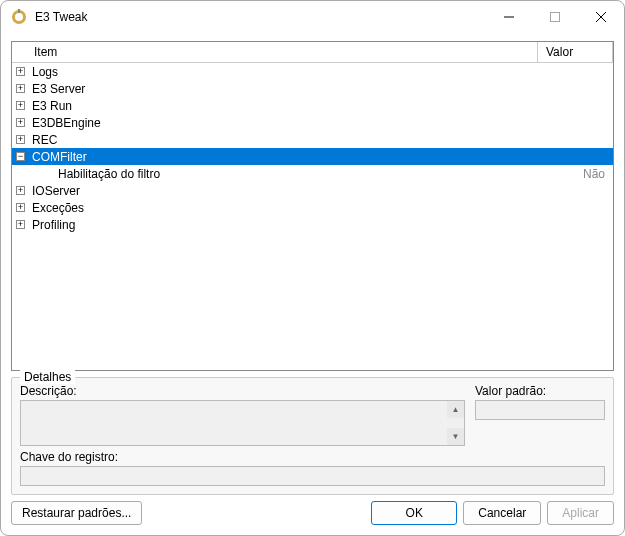  I want to click on default-value-field, so click(540, 410).